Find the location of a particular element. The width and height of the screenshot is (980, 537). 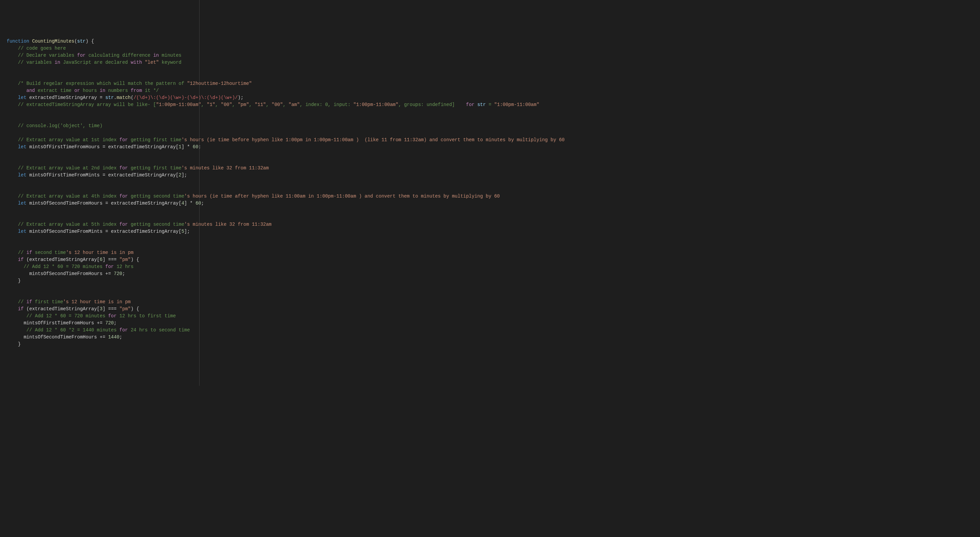

code-token: "12houttime-12hourtime" is located at coordinates (220, 84).